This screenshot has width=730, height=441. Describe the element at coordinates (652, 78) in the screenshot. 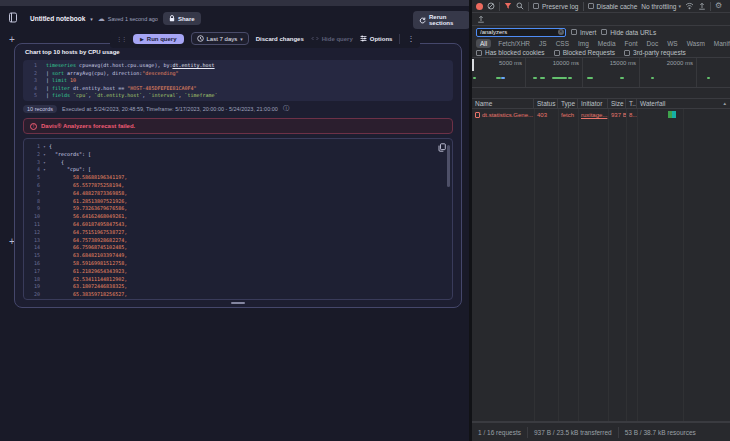

I see `timeline-activity-mark` at that location.